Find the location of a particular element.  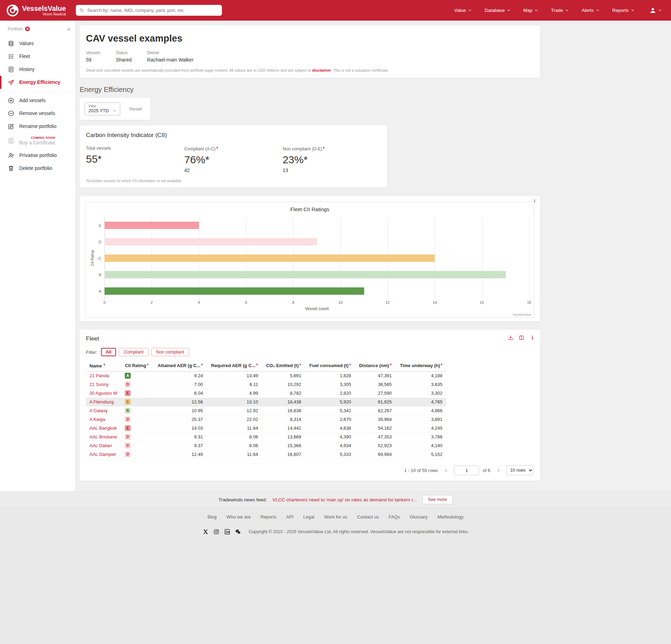

bar-rating-b is located at coordinates (305, 275).